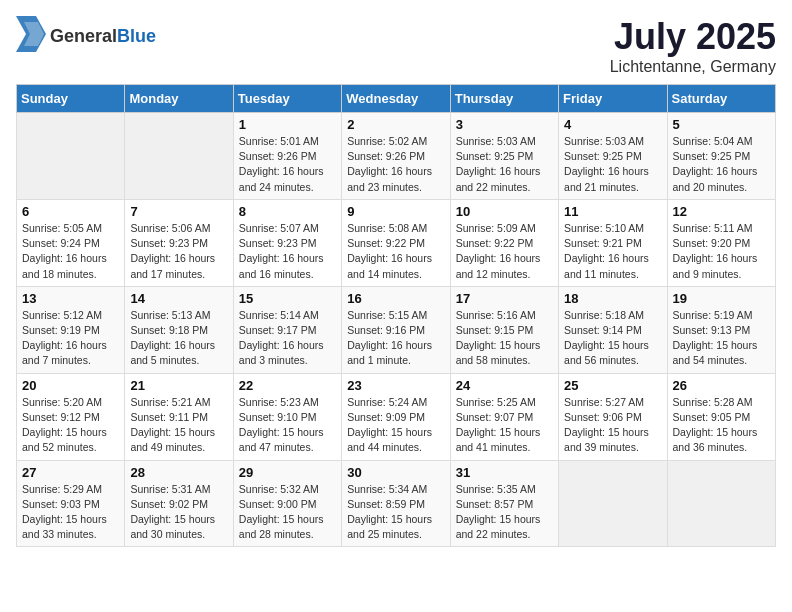 Image resolution: width=792 pixels, height=612 pixels. I want to click on day-number: 30, so click(396, 472).